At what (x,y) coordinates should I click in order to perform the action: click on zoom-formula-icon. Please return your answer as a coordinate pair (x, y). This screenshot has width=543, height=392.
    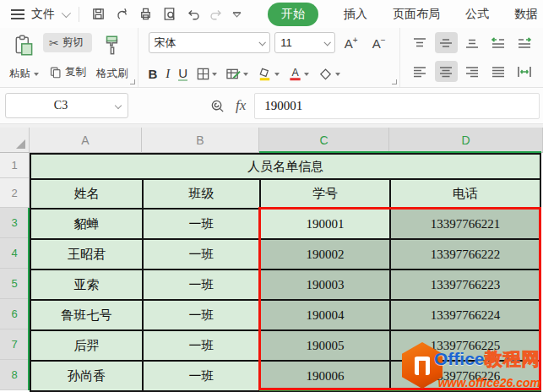
    Looking at the image, I should click on (218, 106).